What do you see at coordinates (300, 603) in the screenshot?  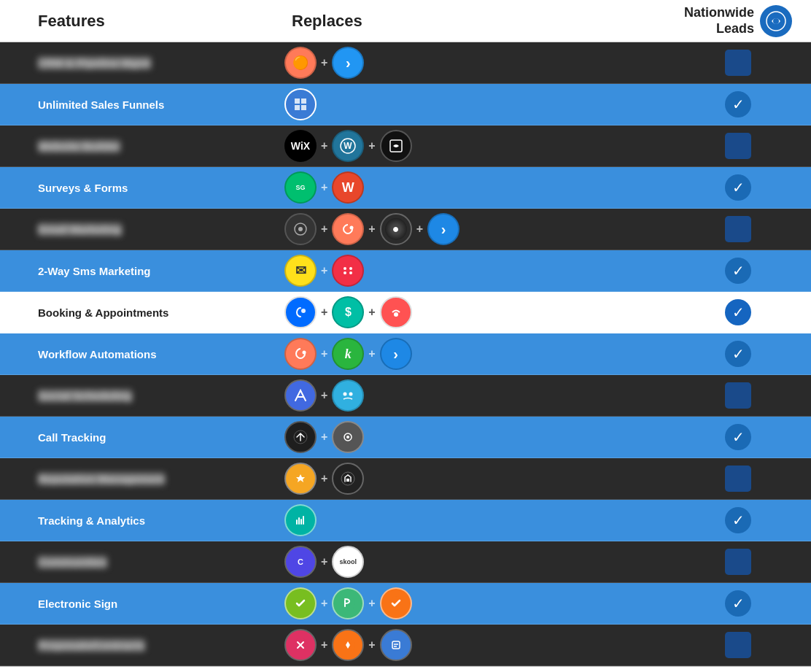 I see `docusign-logo` at bounding box center [300, 603].